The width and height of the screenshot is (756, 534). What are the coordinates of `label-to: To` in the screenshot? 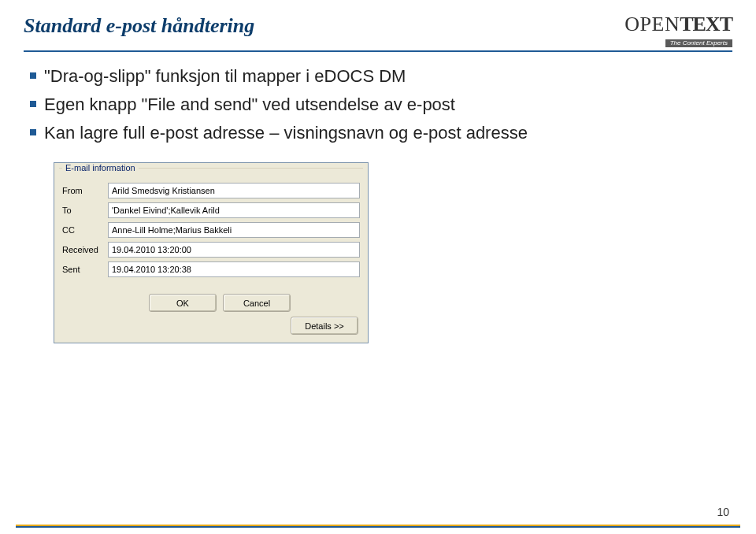 It's located at (85, 210).